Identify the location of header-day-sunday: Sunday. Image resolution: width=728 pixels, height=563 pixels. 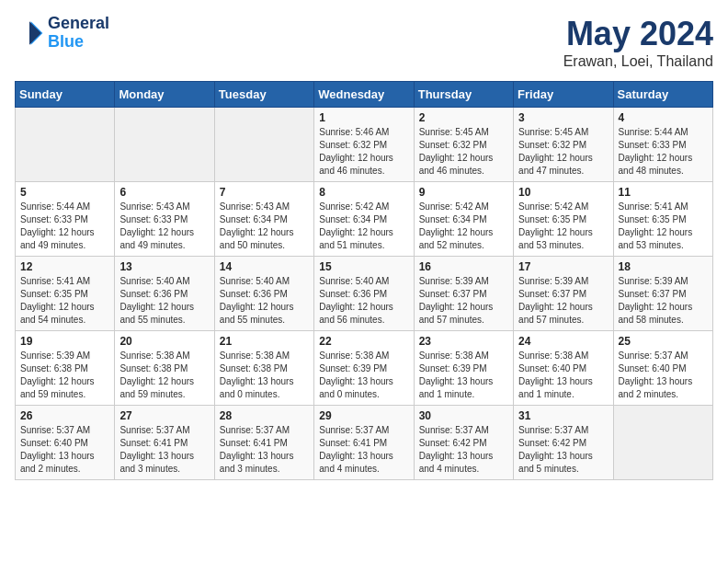
(65, 95).